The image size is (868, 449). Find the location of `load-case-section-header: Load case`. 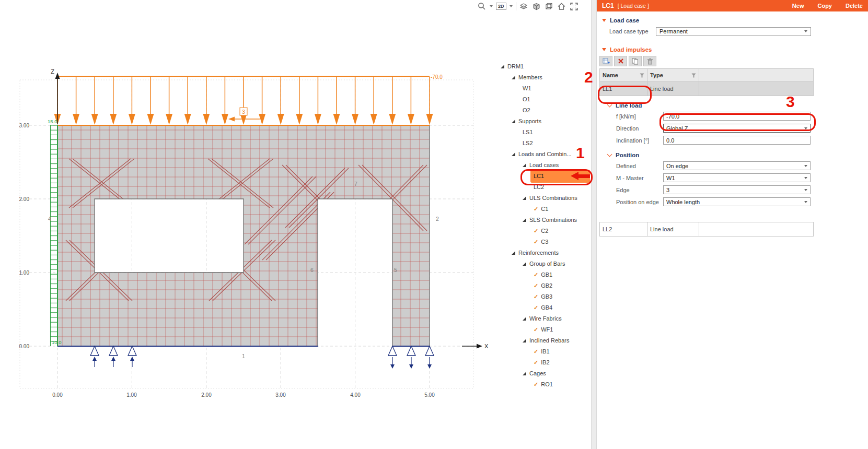

load-case-section-header: Load case is located at coordinates (735, 20).